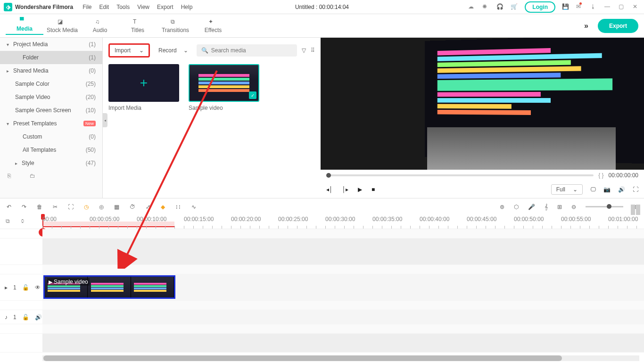 This screenshot has height=362, width=644. What do you see at coordinates (330, 189) in the screenshot?
I see `prev-frame-icon: ◂│` at bounding box center [330, 189].